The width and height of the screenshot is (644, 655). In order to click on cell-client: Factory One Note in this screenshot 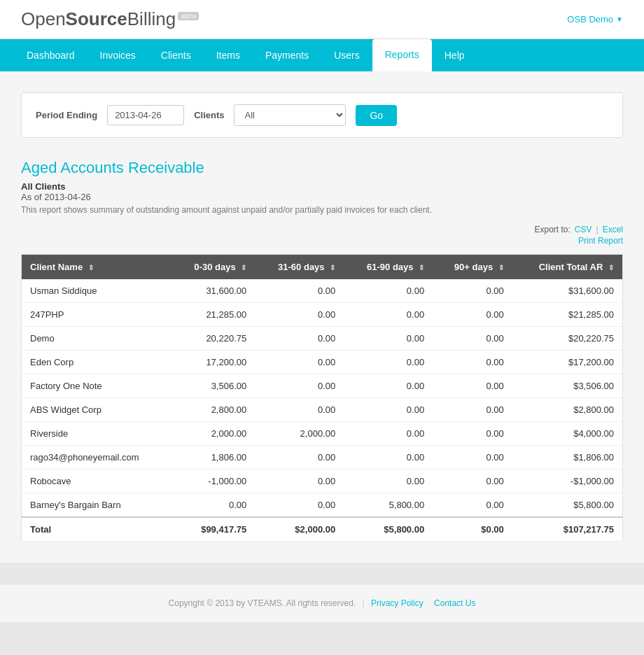, I will do `click(97, 386)`.